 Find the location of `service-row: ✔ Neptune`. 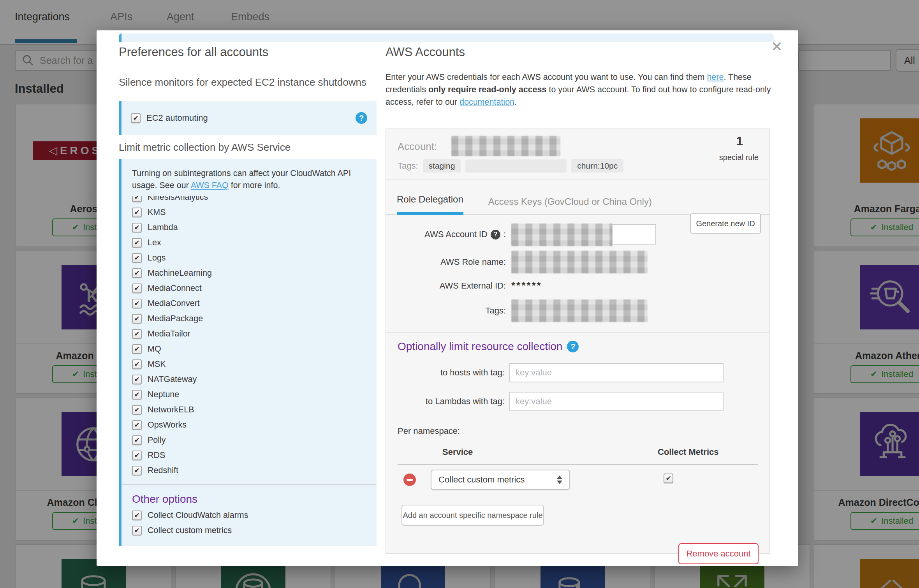

service-row: ✔ Neptune is located at coordinates (249, 395).